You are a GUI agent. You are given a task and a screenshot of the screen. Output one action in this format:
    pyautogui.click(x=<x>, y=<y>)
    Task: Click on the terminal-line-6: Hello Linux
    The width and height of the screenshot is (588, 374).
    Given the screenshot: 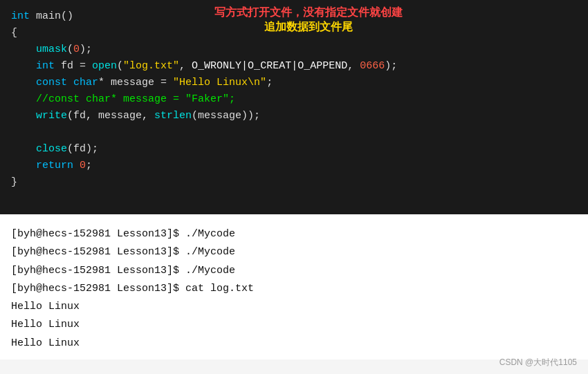 What is the action you would take?
    pyautogui.click(x=294, y=325)
    